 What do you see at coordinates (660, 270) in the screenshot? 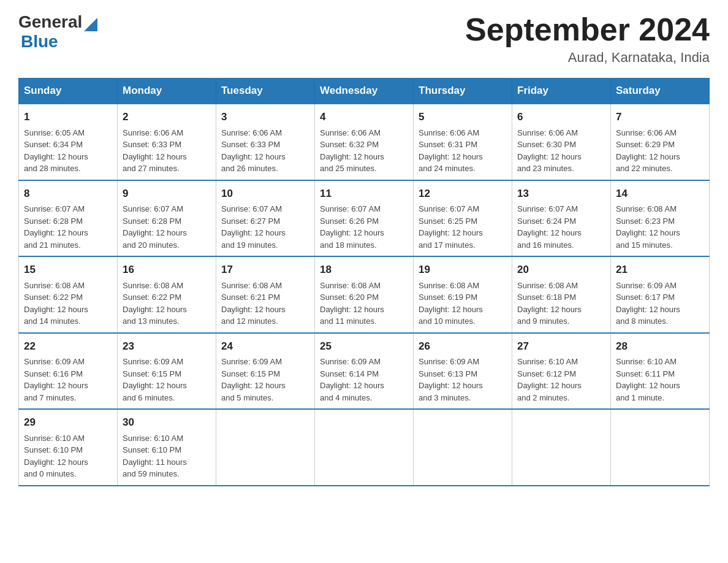
I see `day-number: 21` at bounding box center [660, 270].